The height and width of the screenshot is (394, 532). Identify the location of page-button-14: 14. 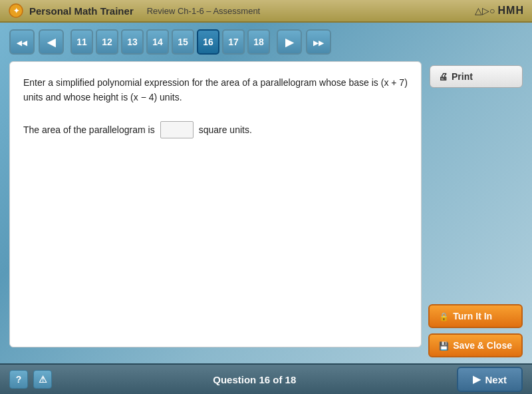
(158, 42).